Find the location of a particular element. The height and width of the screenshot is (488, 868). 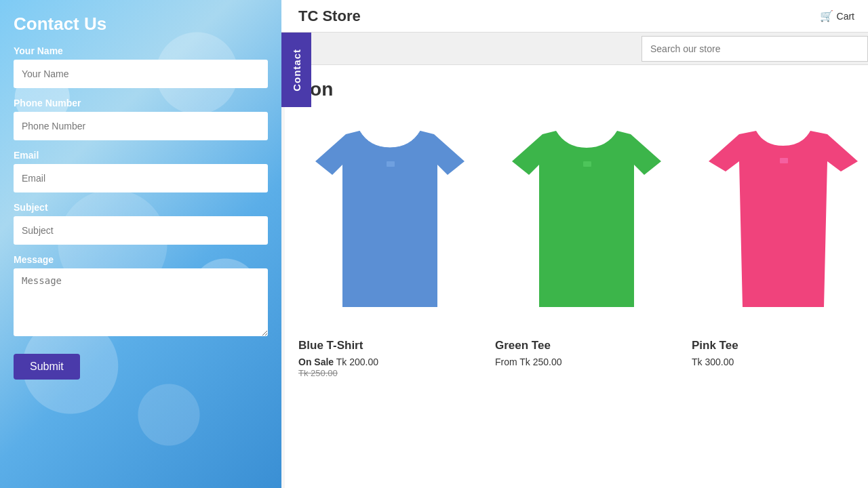

cart-button: 🛒 Cart is located at coordinates (837, 16).